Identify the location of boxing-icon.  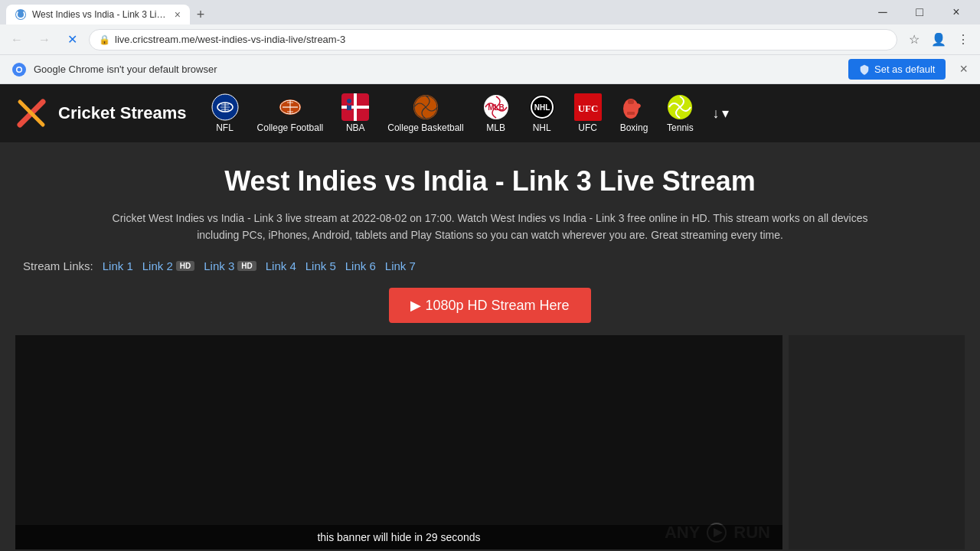
(634, 107).